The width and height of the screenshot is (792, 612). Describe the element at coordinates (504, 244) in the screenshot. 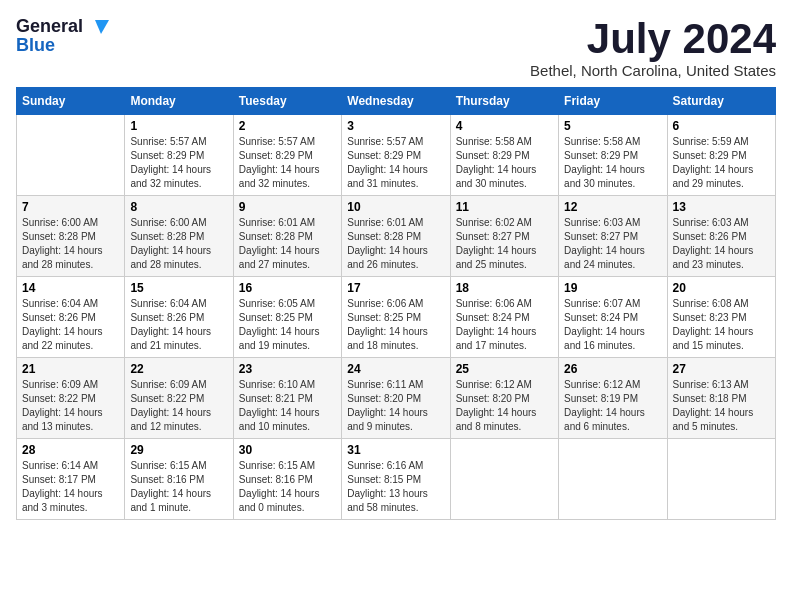

I see `day-info: Sunrise: 6:02 AM Sunset: 8:27 PM Dayligh…` at that location.